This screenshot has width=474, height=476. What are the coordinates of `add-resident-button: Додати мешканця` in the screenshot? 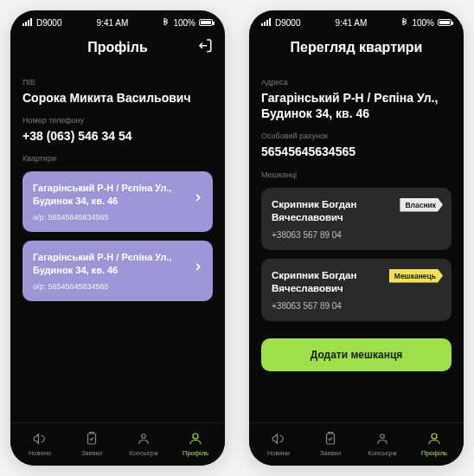 It's located at (356, 355).